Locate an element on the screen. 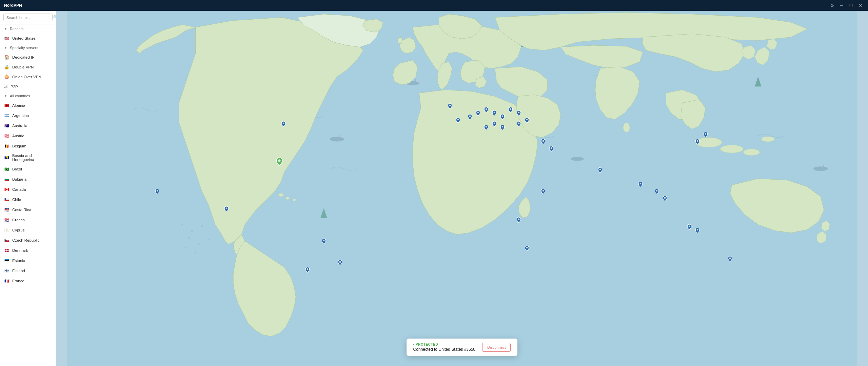  country-label: France is located at coordinates (18, 281).